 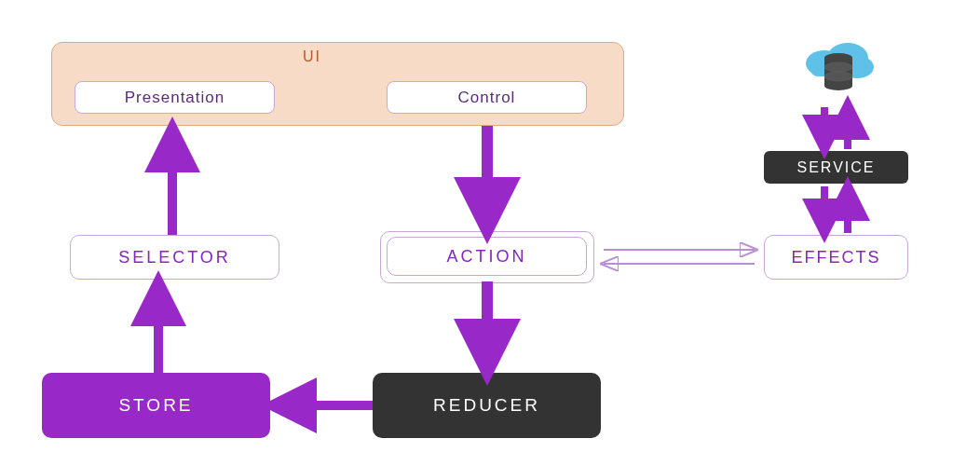 What do you see at coordinates (486, 405) in the screenshot?
I see `reducer-box: REDUCER` at bounding box center [486, 405].